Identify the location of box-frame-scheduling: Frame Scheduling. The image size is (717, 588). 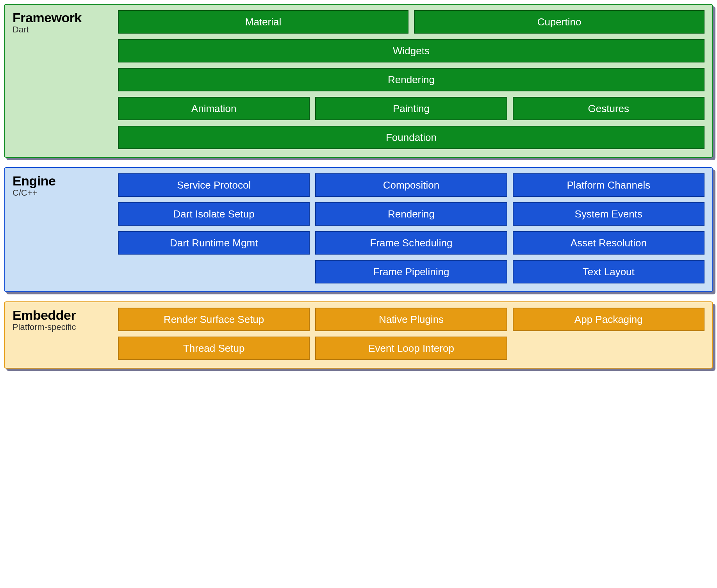
(411, 243).